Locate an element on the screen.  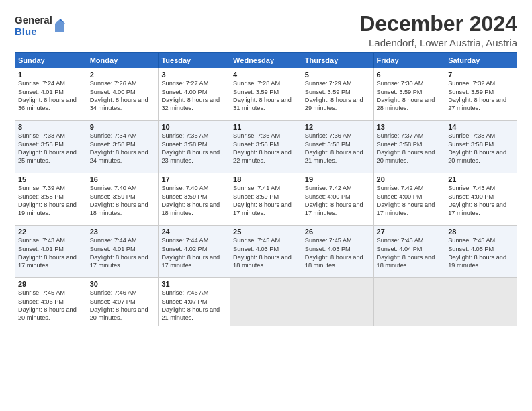
day-number: 19 is located at coordinates (338, 179).